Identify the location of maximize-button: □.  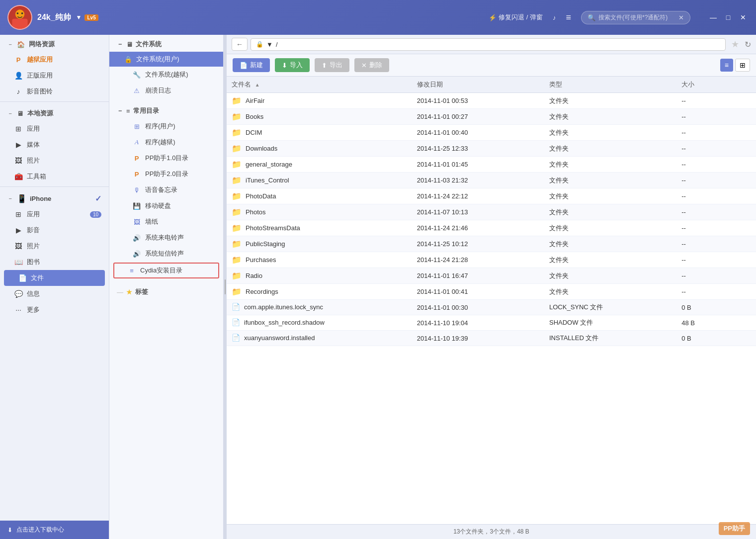
(728, 17).